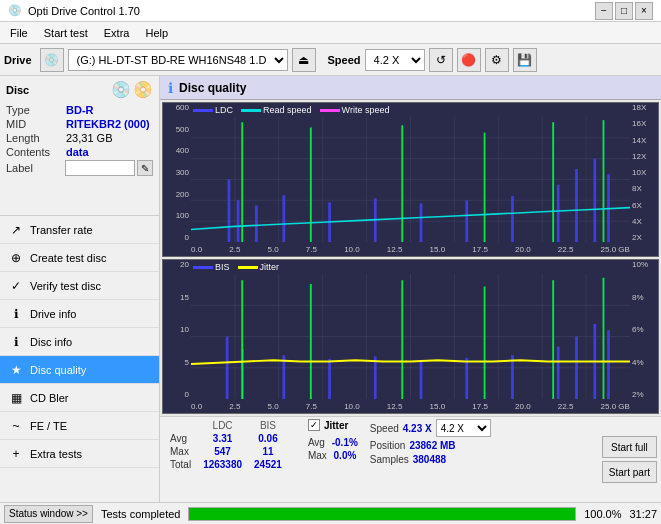 Image resolution: width=661 pixels, height=524 pixels. I want to click on legend-ldc: LDC, so click(213, 110).